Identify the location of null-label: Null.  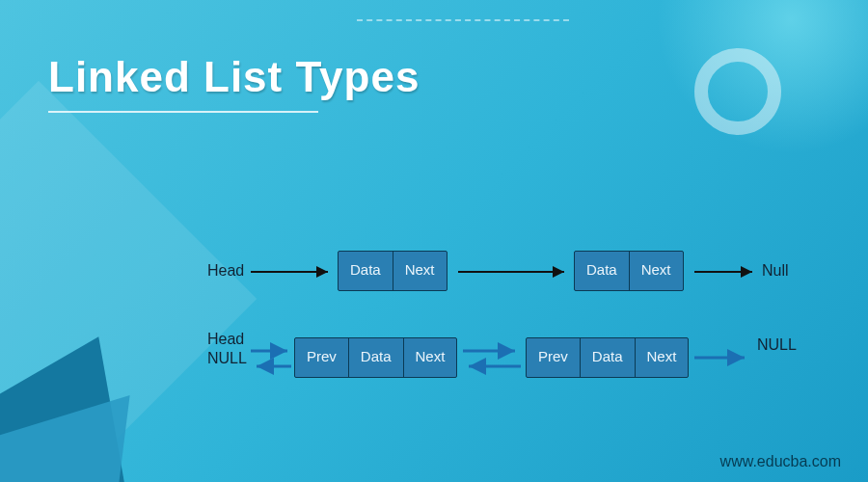
(775, 271).